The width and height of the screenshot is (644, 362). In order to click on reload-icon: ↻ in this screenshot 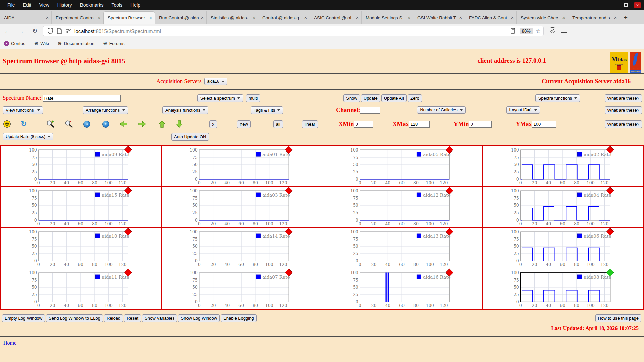, I will do `click(35, 31)`.